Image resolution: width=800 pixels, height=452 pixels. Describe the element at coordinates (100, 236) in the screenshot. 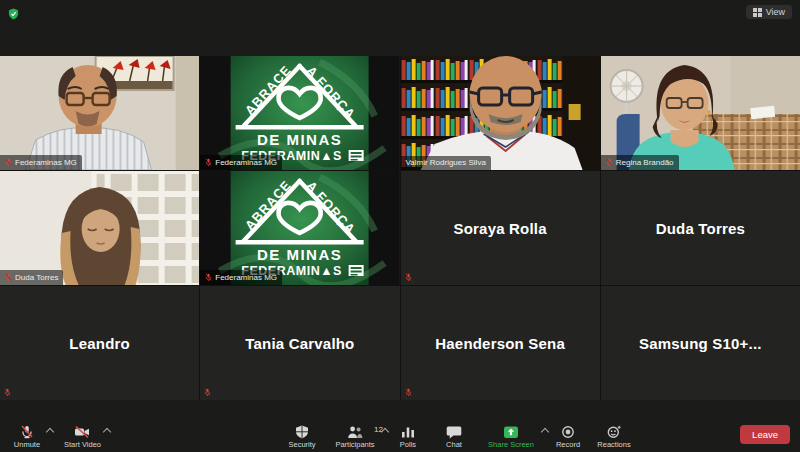

I see `participant-person` at that location.